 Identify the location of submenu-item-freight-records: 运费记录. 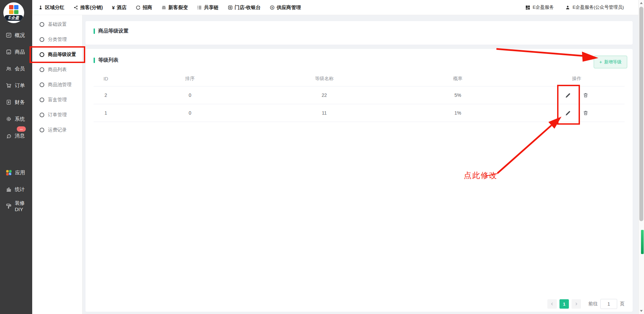
(57, 130).